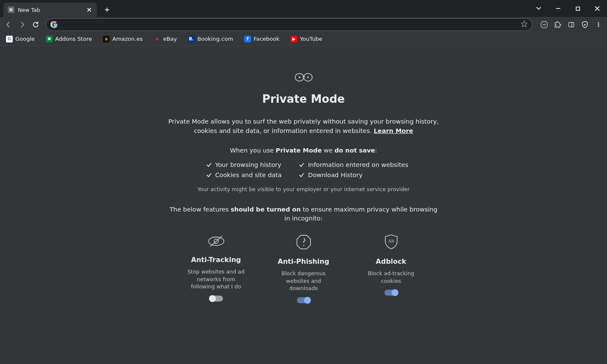  Describe the element at coordinates (216, 268) in the screenshot. I see `feature-card: Anti-TrackingStop websites and ad networ…` at that location.